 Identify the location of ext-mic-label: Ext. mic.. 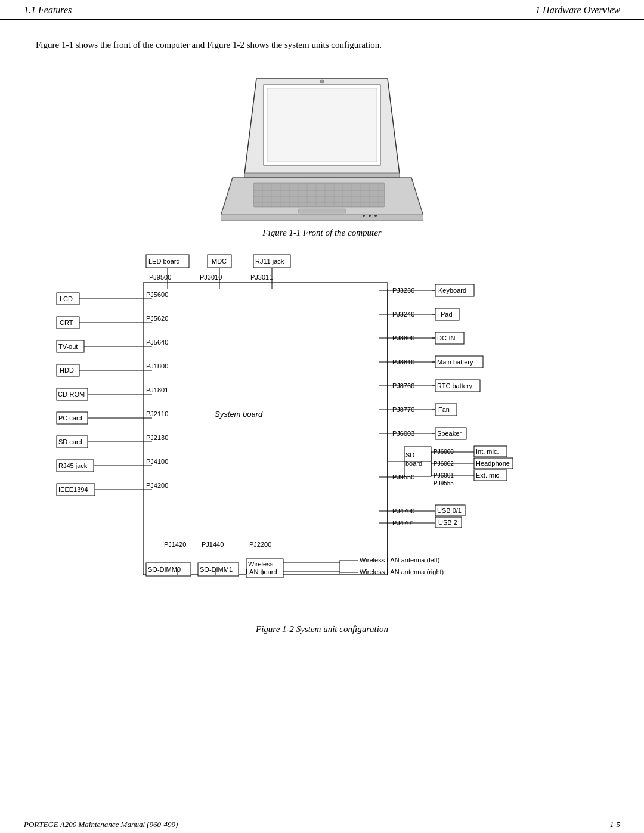
(488, 475).